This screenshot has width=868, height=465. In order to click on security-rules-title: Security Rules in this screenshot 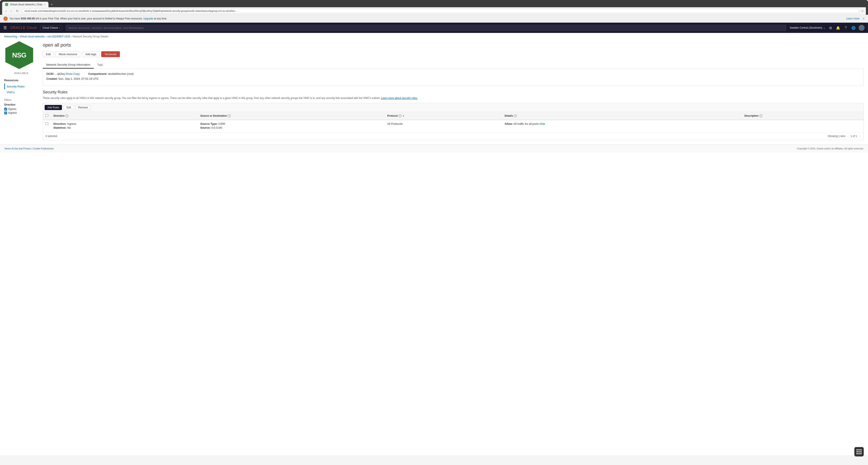, I will do `click(453, 92)`.